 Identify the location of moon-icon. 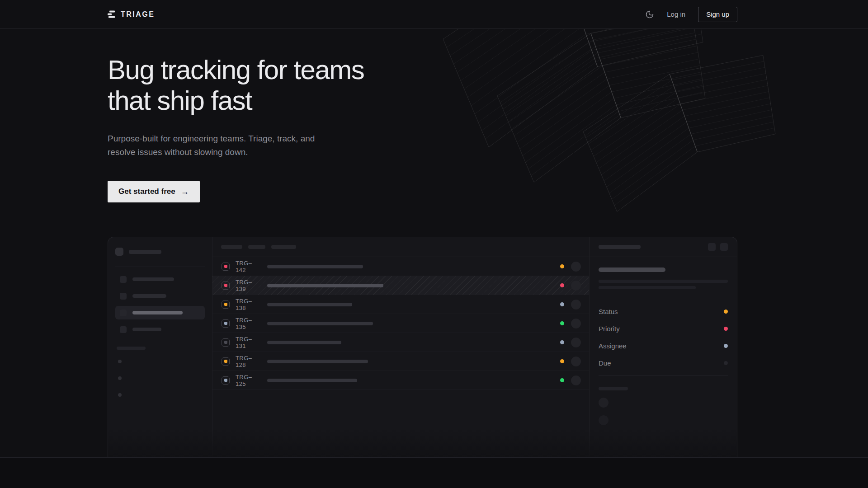
(650, 14).